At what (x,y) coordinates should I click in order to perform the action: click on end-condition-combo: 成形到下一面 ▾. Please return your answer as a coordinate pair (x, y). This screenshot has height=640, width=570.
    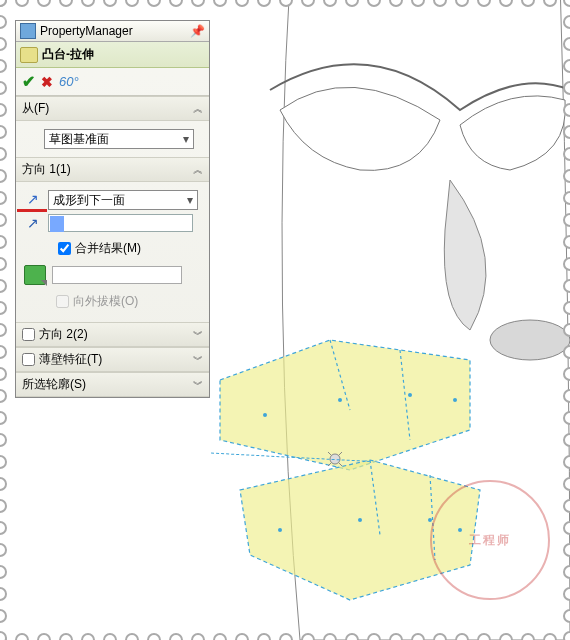
    Looking at the image, I should click on (123, 200).